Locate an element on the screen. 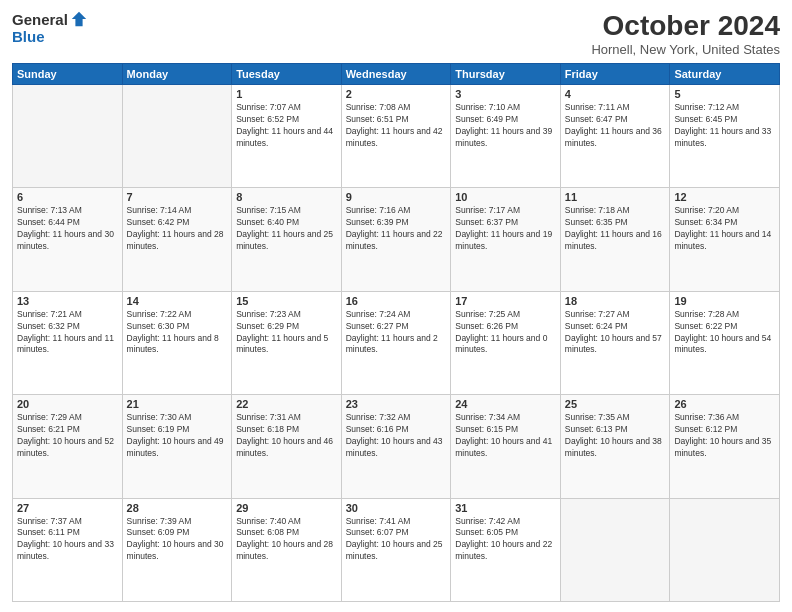 The width and height of the screenshot is (792, 612). weekday-header: Tuesday is located at coordinates (287, 74).